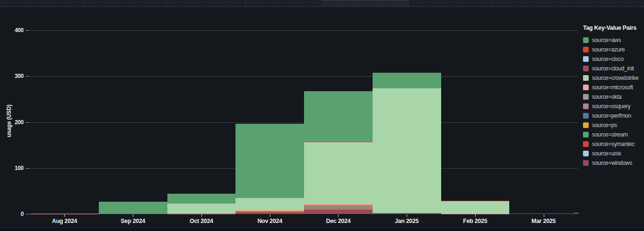 The height and width of the screenshot is (231, 644). What do you see at coordinates (614, 97) in the screenshot?
I see `legend-item-okta: source=okta` at bounding box center [614, 97].